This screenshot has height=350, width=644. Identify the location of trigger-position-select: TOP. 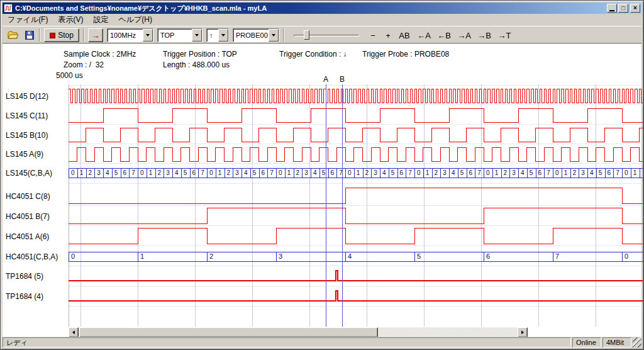
(180, 35).